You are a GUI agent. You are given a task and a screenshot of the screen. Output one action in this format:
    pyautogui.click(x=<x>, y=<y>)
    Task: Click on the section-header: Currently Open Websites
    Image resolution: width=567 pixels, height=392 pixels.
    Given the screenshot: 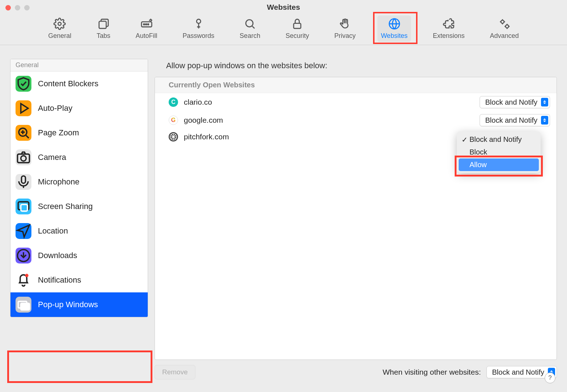 What is the action you would take?
    pyautogui.click(x=356, y=85)
    